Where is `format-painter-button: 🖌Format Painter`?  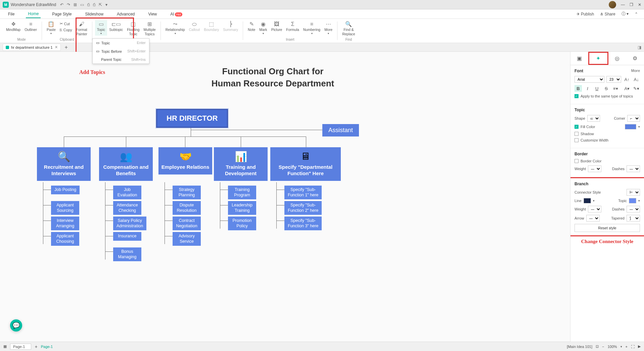
format-painter-button: 🖌Format Painter is located at coordinates (82, 28).